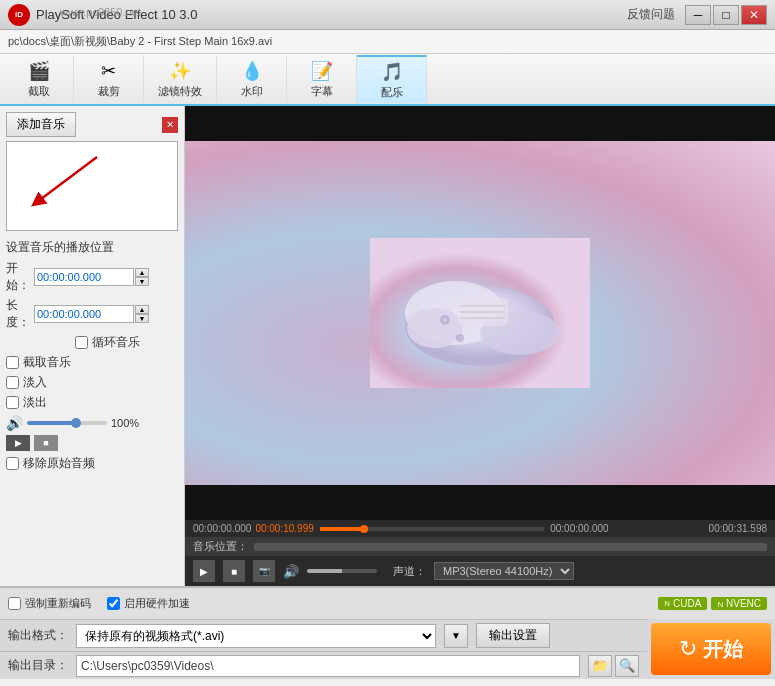 The image size is (775, 686). Describe the element at coordinates (38, 636) in the screenshot. I see `format-label: 输出格式：` at that location.